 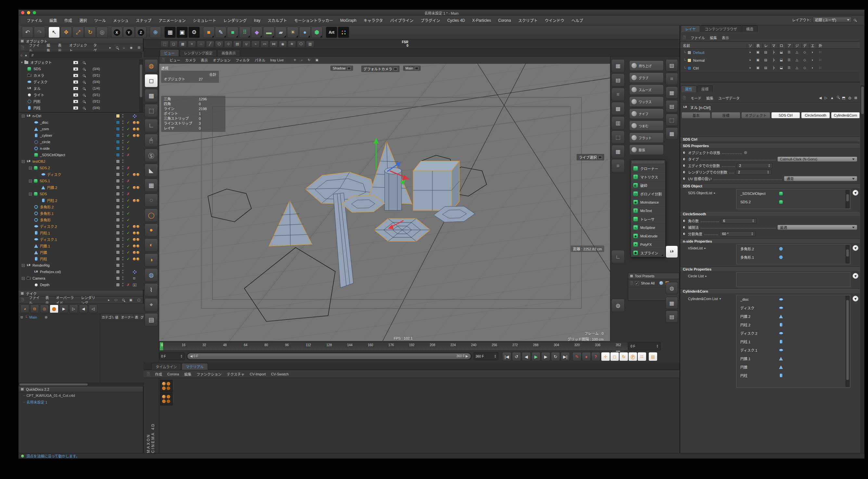 What do you see at coordinates (44, 309) in the screenshot?
I see `auto-take-button: ◎` at bounding box center [44, 309].